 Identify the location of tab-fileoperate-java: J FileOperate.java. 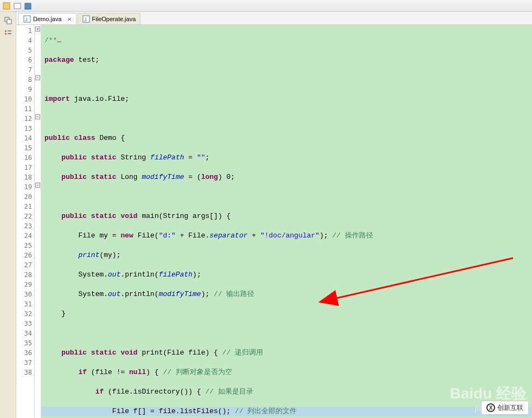
(110, 18).